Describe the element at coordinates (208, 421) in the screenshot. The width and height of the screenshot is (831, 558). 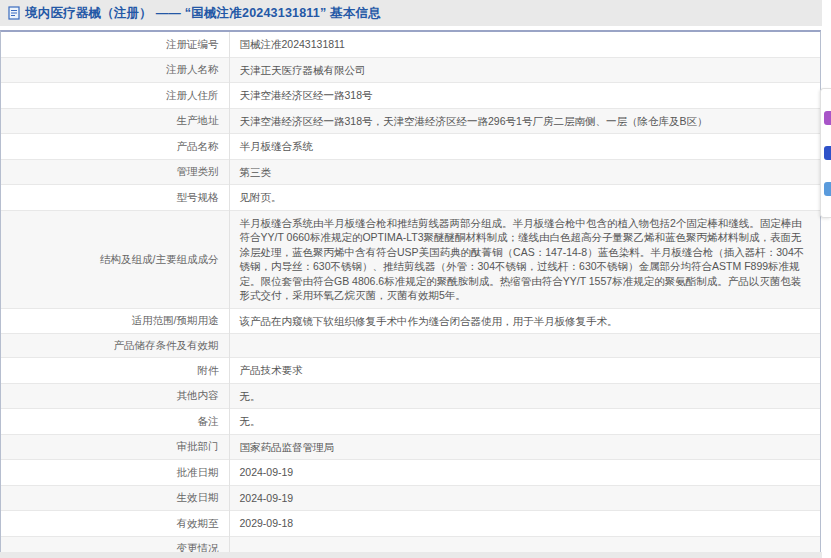
I see `row-label-text: 备注` at that location.